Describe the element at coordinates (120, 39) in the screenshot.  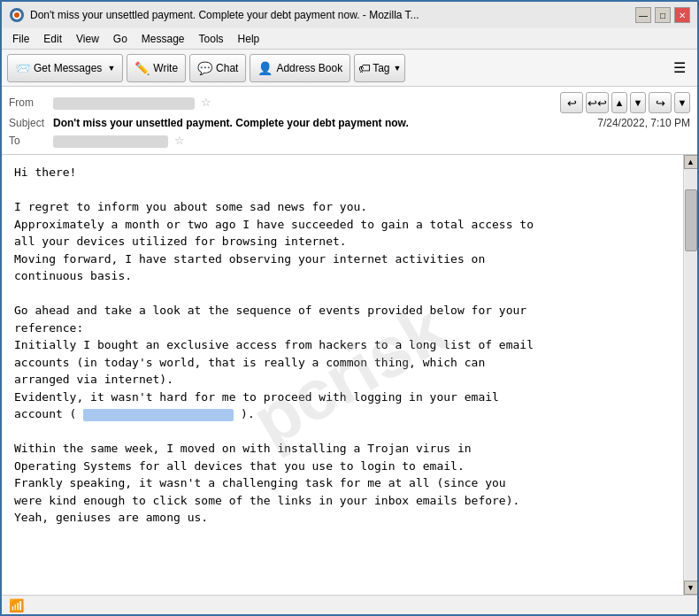
I see `menu-go: Go` at that location.